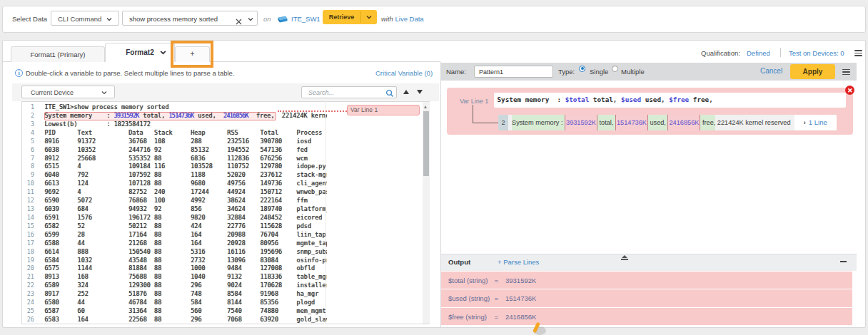 Image resolution: width=868 pixels, height=335 pixels. I want to click on lines-count-link: 1 Line, so click(818, 123).